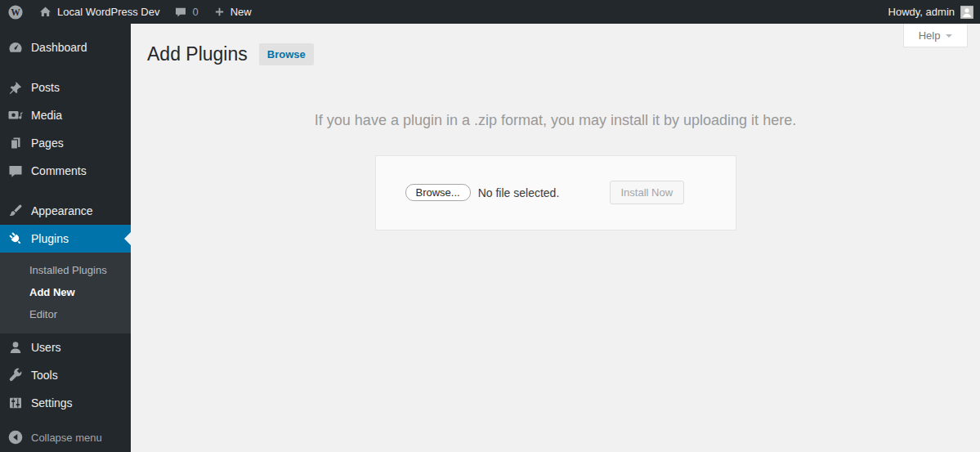 Image resolution: width=980 pixels, height=452 pixels. Describe the element at coordinates (16, 87) in the screenshot. I see `pushpin-icon` at that location.